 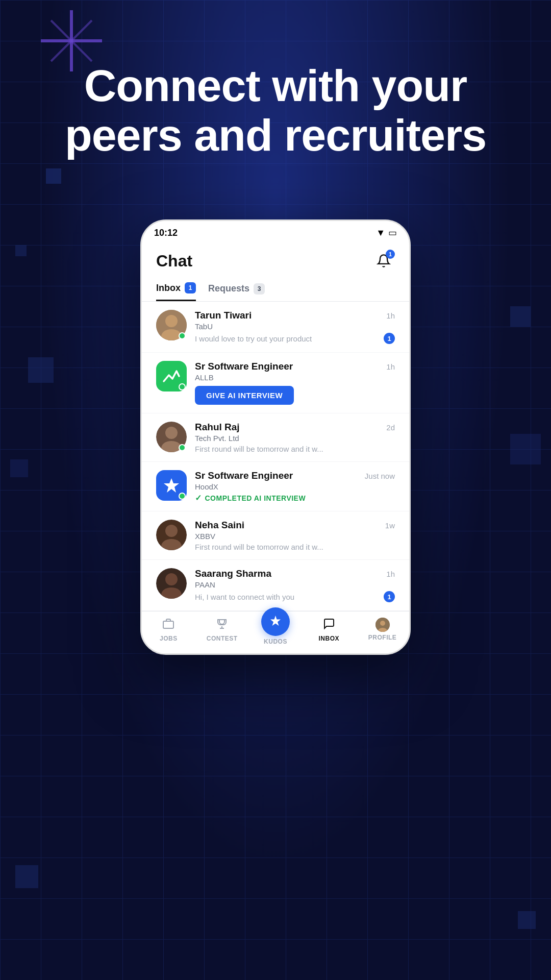 What do you see at coordinates (171, 376) in the screenshot?
I see `avatar-wrap-allb` at bounding box center [171, 376].